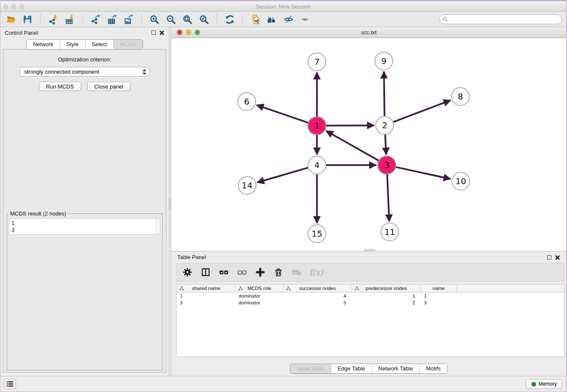 This screenshot has height=392, width=567. What do you see at coordinates (53, 19) in the screenshot?
I see `import-network-button` at bounding box center [53, 19].